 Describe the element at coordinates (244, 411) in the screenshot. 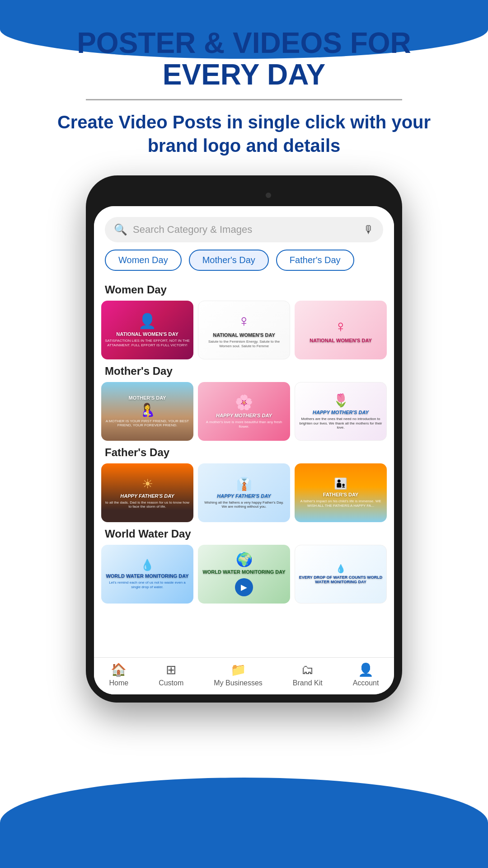

I see `mothers-day-card-2: 🌸 Happy Mother's Day A mother's love is …` at that location.